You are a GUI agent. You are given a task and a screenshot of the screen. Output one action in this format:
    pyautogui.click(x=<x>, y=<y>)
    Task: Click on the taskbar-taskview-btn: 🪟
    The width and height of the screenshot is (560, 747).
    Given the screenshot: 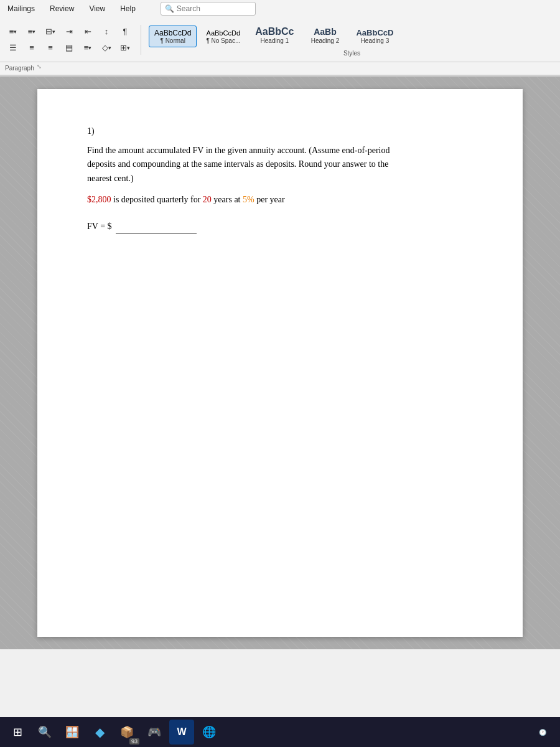 What is the action you would take?
    pyautogui.click(x=72, y=732)
    